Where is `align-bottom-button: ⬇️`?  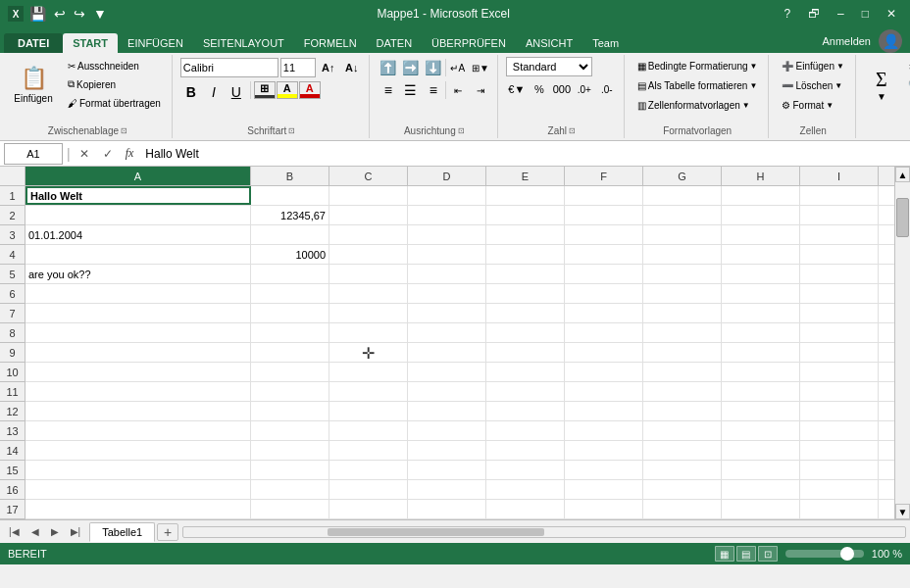
align-bottom-button: ⬇️ is located at coordinates (433, 68).